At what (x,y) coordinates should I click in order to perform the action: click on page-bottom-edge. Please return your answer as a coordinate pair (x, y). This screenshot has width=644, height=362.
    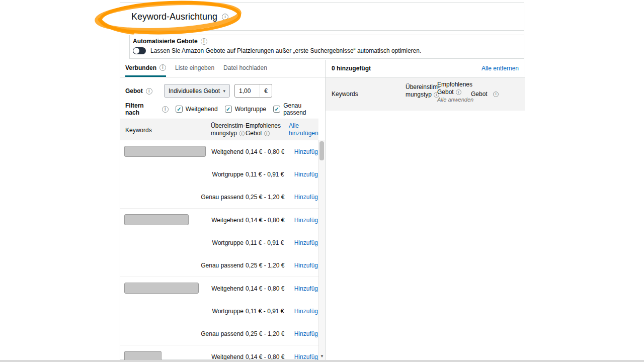
    Looking at the image, I should click on (322, 361).